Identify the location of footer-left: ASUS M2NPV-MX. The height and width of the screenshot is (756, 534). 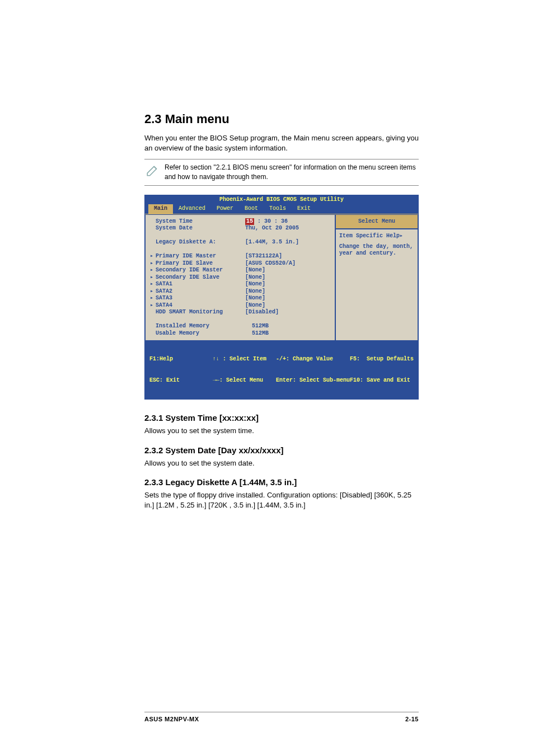
(172, 719).